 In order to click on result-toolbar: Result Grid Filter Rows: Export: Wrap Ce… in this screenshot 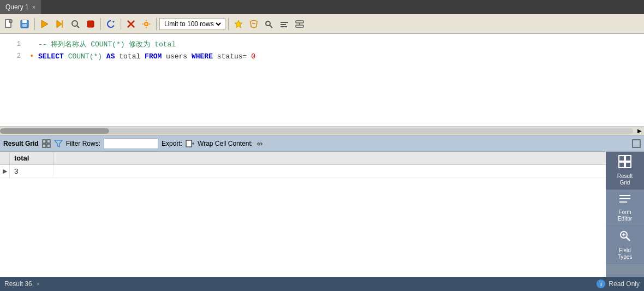, I will do `click(322, 144)`.